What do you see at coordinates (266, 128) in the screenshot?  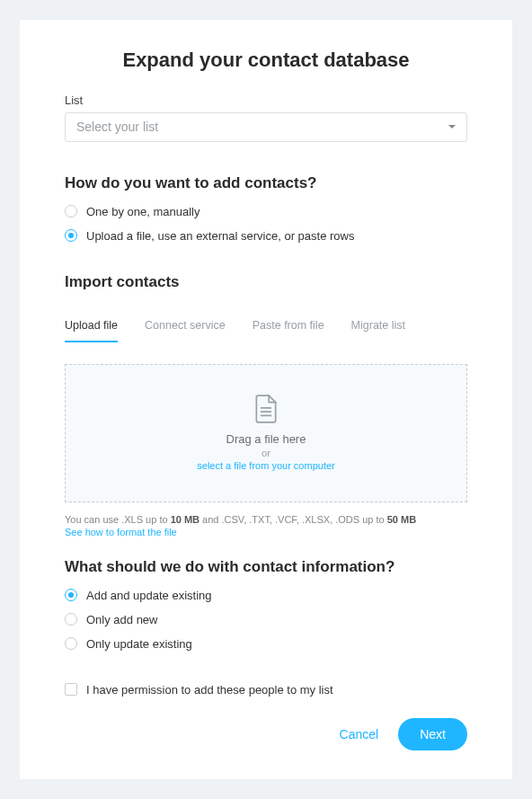 I see `list-select: Select your list` at bounding box center [266, 128].